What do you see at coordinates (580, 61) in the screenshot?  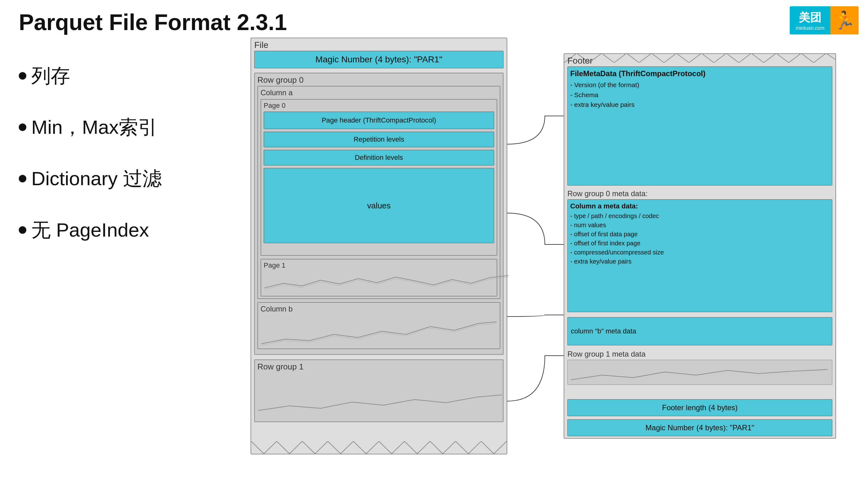 I see `footer-label: Footer` at bounding box center [580, 61].